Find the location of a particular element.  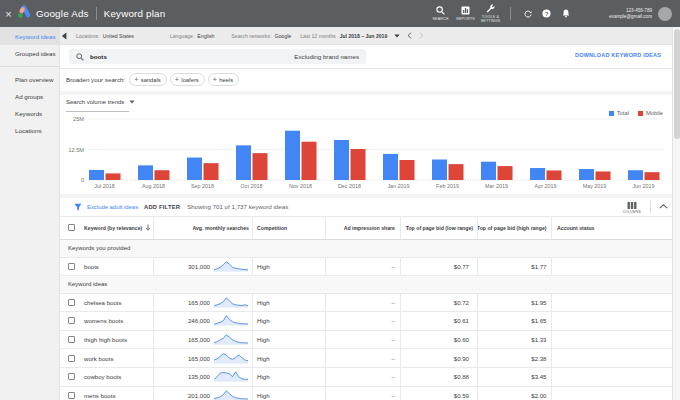

bar-mobile-may-2019 is located at coordinates (604, 176).